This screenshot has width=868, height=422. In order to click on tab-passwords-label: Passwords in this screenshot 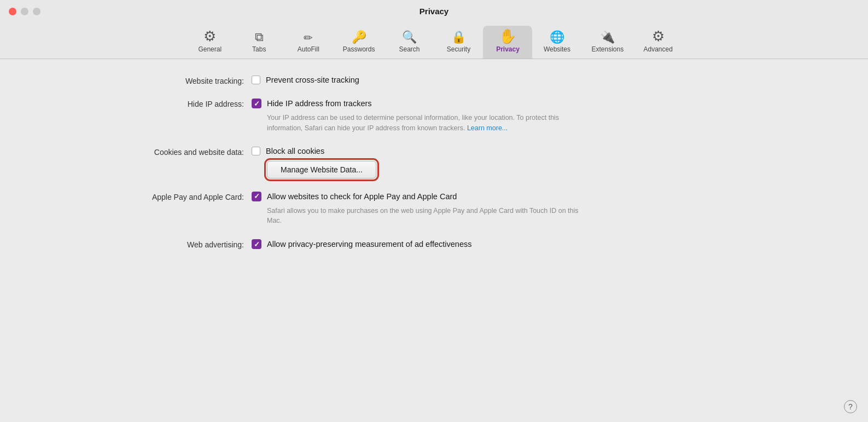, I will do `click(359, 49)`.